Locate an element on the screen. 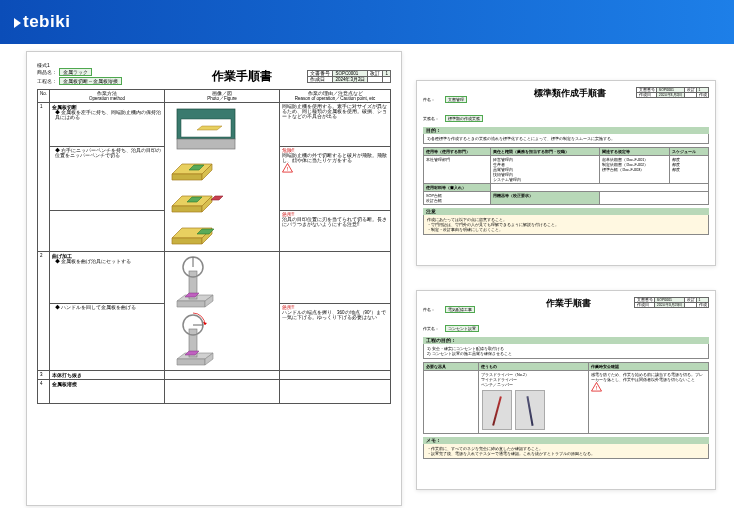 The width and height of the screenshot is (734, 508). memo-body: ・作業前に、すべてのネジを完全に締め直したか確認すること。 ・設置完了後、電源を… is located at coordinates (566, 452).